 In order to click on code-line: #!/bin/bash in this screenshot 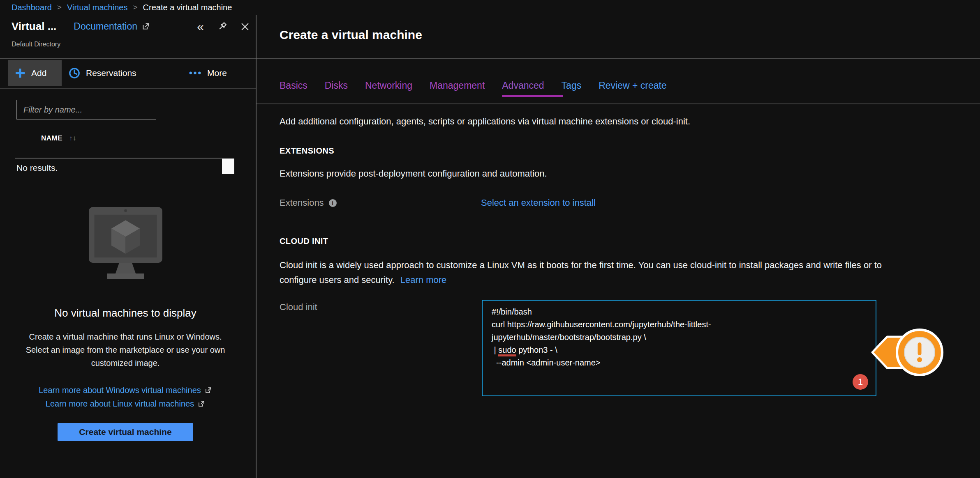, I will do `click(679, 312)`.